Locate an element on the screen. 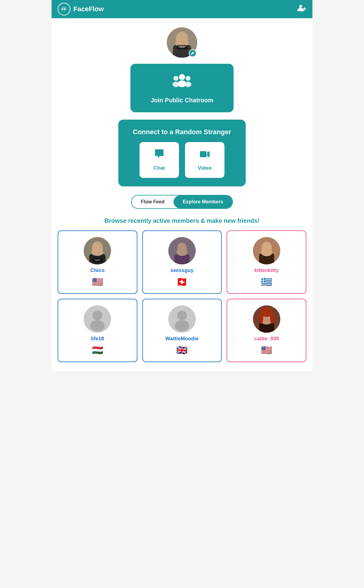 This screenshot has height=588, width=364. member-name: Chico is located at coordinates (98, 270).